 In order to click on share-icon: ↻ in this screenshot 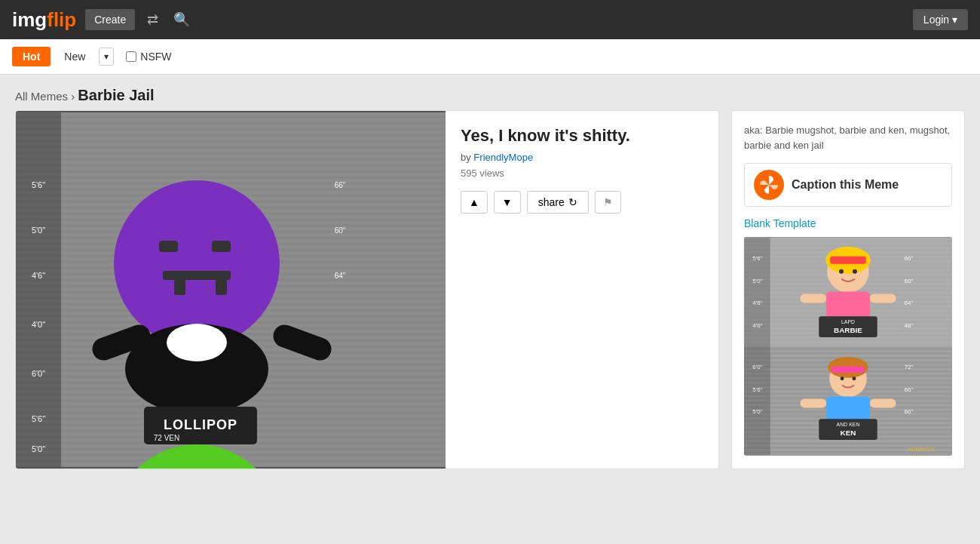, I will do `click(573, 202)`.